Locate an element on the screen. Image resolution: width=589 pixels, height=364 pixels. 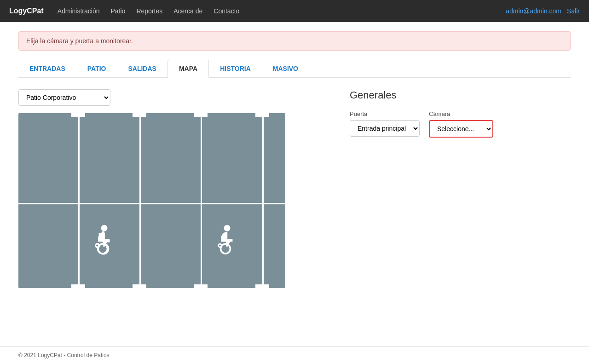
tab-salidas: SALIDAS is located at coordinates (142, 69).